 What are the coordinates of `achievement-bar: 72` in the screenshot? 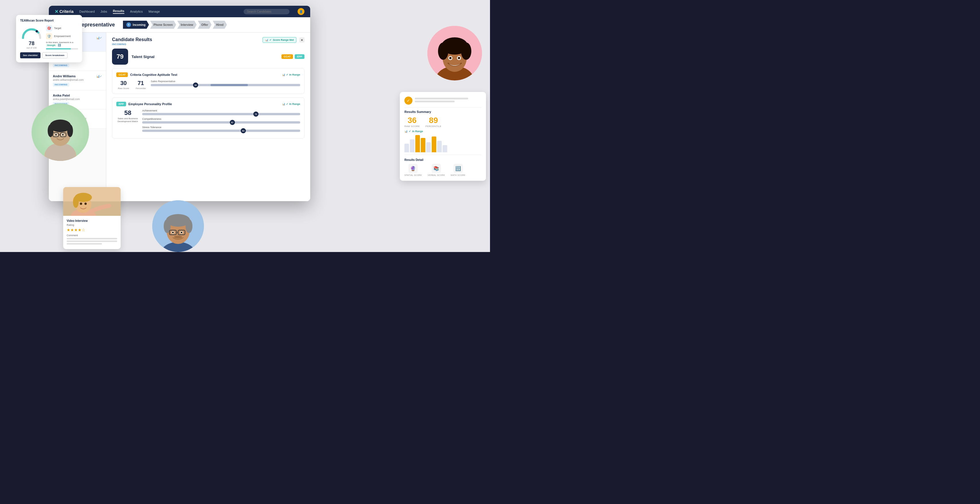 It's located at (221, 114).